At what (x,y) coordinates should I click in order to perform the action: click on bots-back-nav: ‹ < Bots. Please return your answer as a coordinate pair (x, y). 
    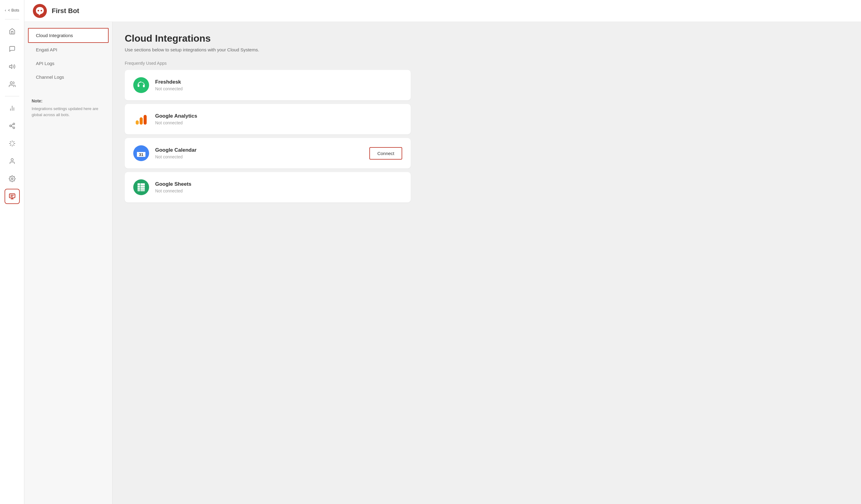
    Looking at the image, I should click on (12, 10).